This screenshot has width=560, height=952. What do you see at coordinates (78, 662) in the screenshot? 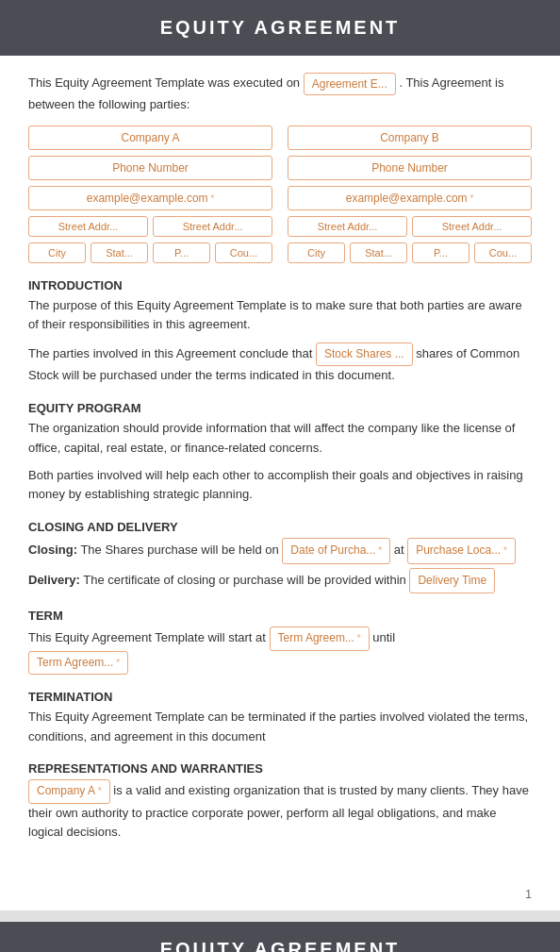
I see `term-end-field: Term Agreem...` at bounding box center [78, 662].